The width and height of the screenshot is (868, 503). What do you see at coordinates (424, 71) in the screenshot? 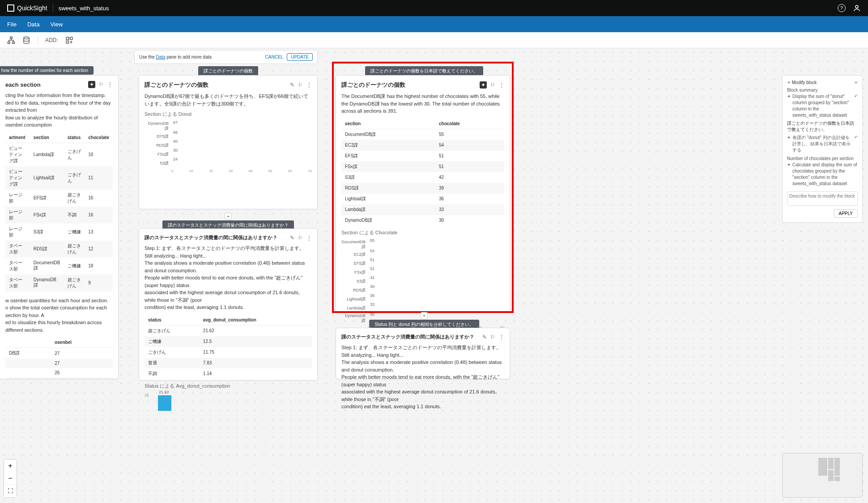
I see `query-pill-3: 課ごとのドーナツの個数を日本語で教えてください。` at bounding box center [424, 71].